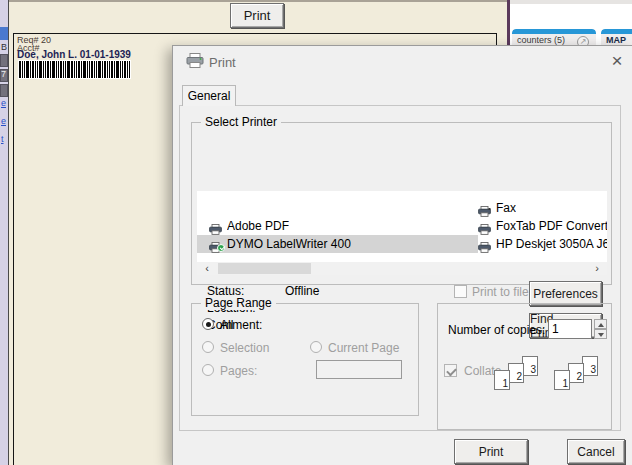 The image size is (632, 465). I want to click on printer-item-foxtab-pdf: FoxTab PDF Convert, so click(542, 226).